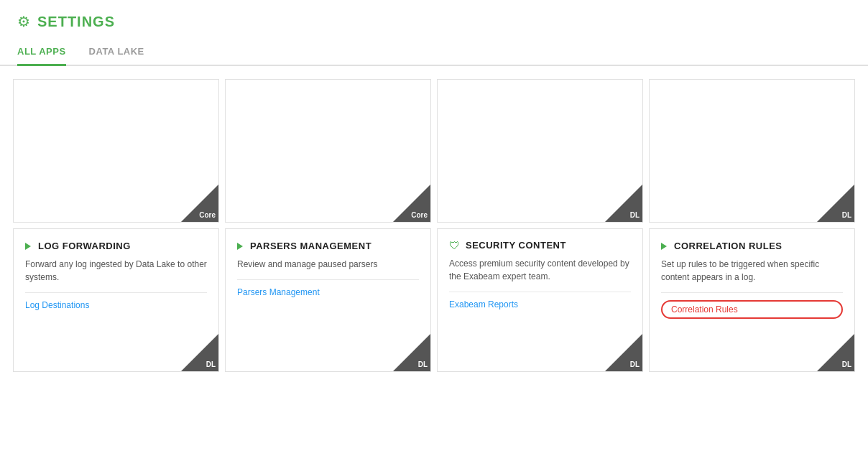 The image size is (868, 461). What do you see at coordinates (116, 151) in the screenshot?
I see `top-card-1: Core` at bounding box center [116, 151].